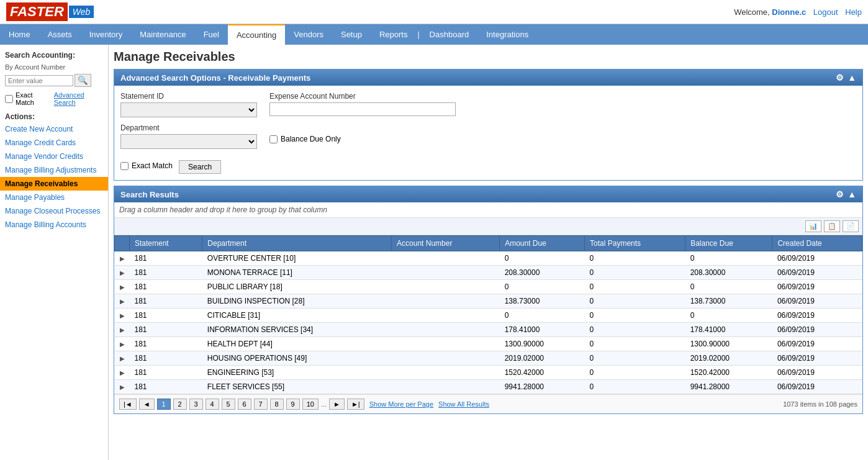 The width and height of the screenshot is (868, 460). I want to click on col-statement: Statement, so click(166, 243).